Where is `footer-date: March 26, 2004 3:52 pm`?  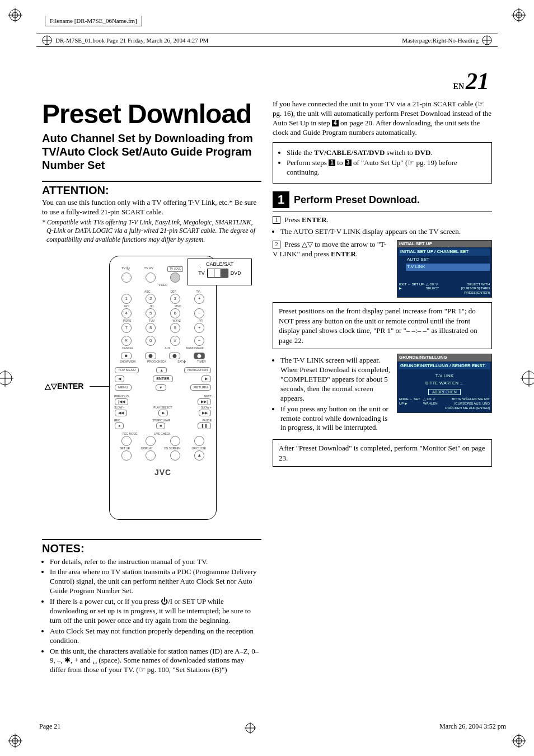 footer-date: March 26, 2004 3:52 pm is located at coordinates (472, 728).